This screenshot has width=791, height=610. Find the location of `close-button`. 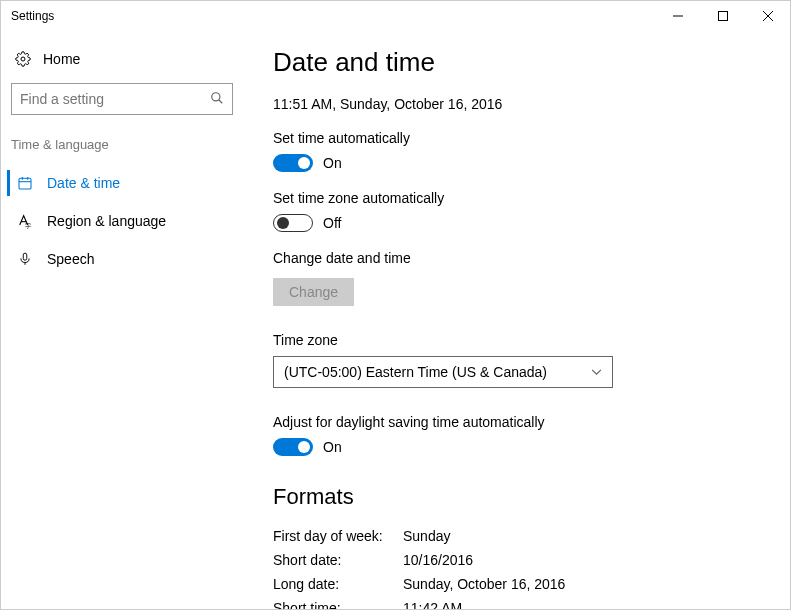

close-button is located at coordinates (768, 16).